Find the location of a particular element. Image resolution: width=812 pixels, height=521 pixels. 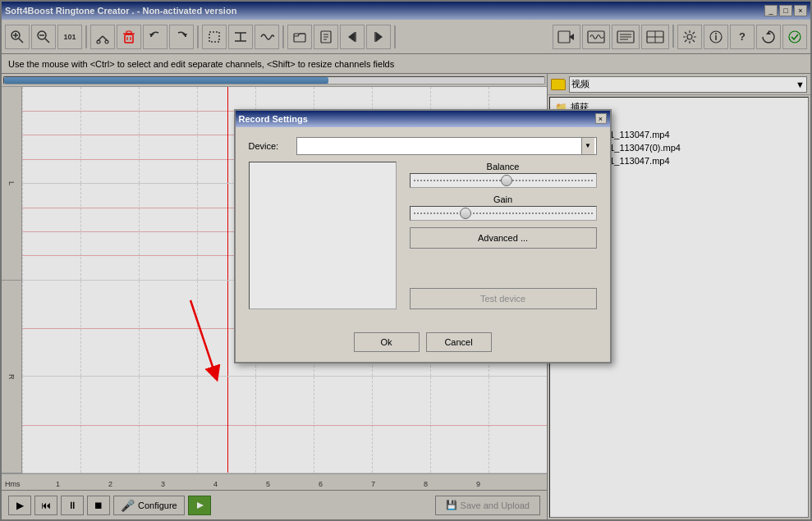

gain-slider is located at coordinates (503, 213).